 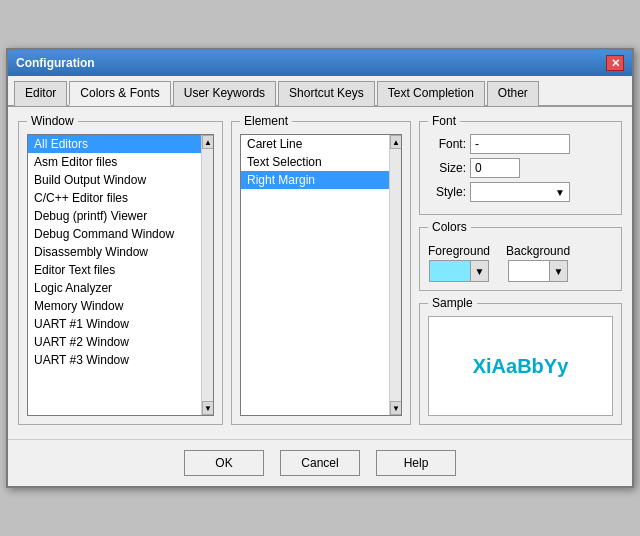 I want to click on scroll-track, so click(x=208, y=275).